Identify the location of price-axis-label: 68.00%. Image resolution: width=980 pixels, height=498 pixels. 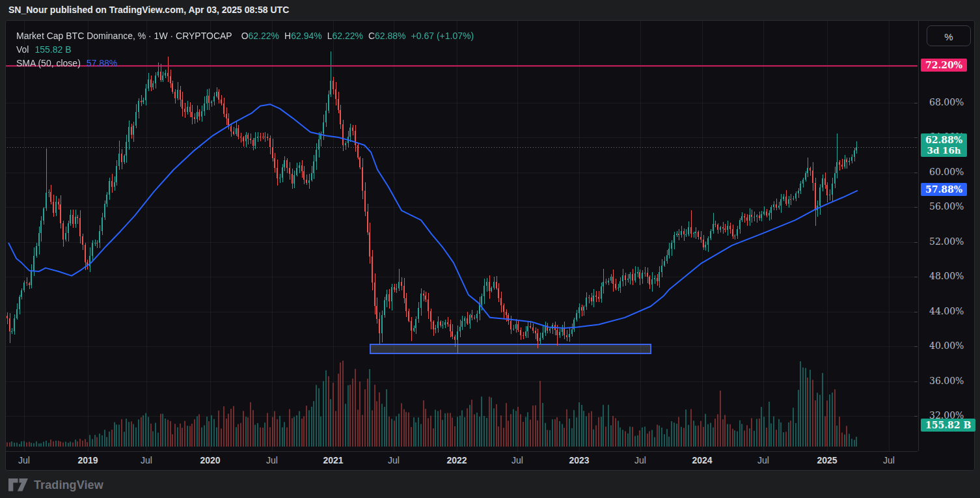
(948, 103).